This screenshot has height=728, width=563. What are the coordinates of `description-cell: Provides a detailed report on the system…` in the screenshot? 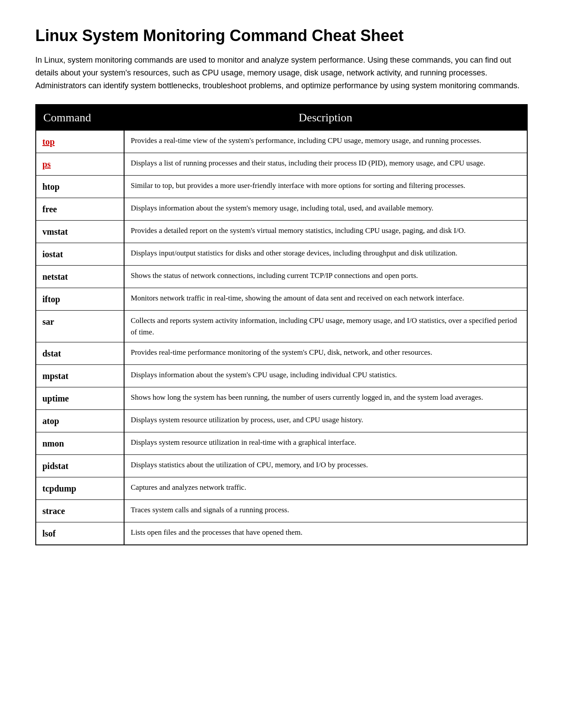 It's located at (326, 232).